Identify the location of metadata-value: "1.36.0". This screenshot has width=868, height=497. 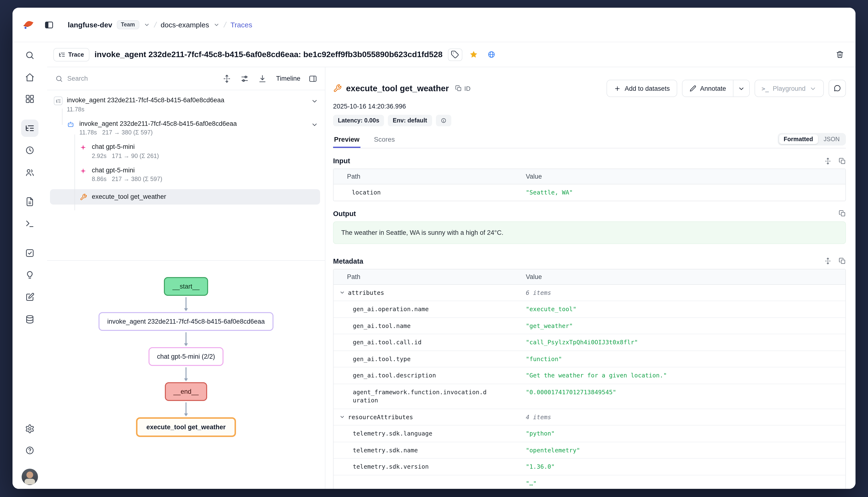
(686, 467).